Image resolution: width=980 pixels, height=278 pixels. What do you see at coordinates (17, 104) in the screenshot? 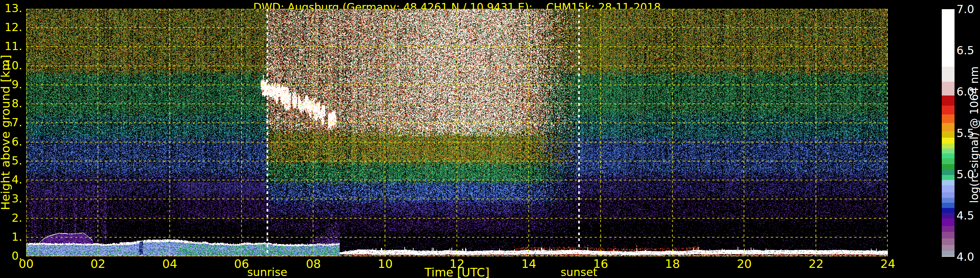
I see `y-tick-label: 8.` at bounding box center [17, 104].